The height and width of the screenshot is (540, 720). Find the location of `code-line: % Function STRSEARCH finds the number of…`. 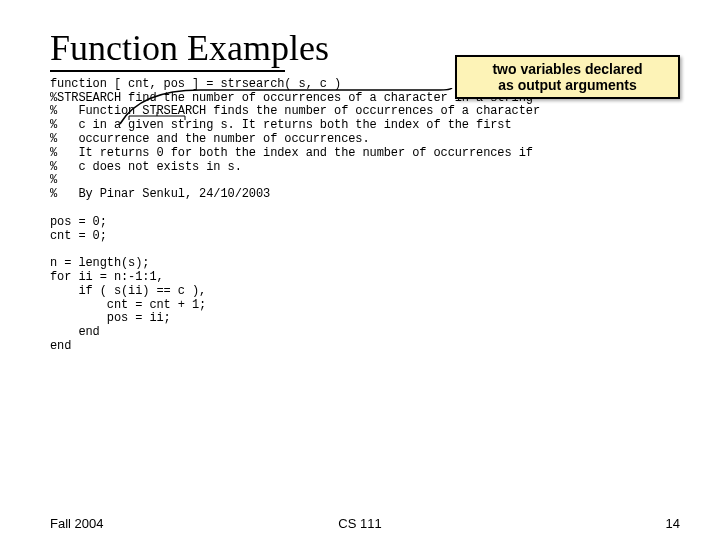

code-line: % Function STRSEARCH finds the number of… is located at coordinates (295, 111).